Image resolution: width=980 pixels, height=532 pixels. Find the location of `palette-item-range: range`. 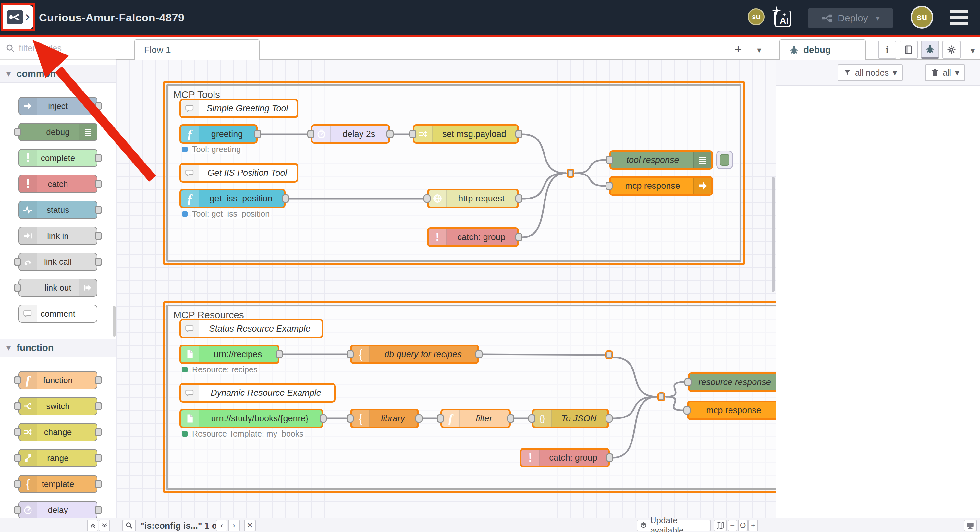

palette-item-range: range is located at coordinates (58, 458).